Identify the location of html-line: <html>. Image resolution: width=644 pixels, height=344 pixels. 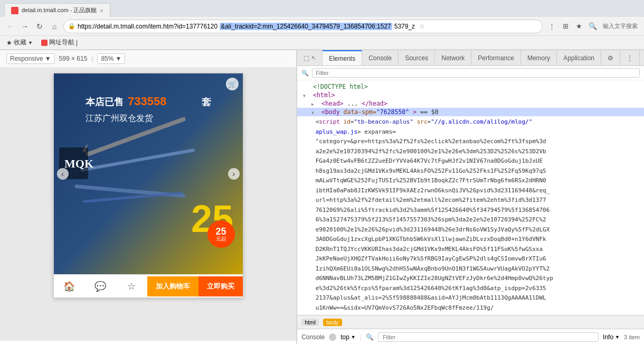
(471, 95).